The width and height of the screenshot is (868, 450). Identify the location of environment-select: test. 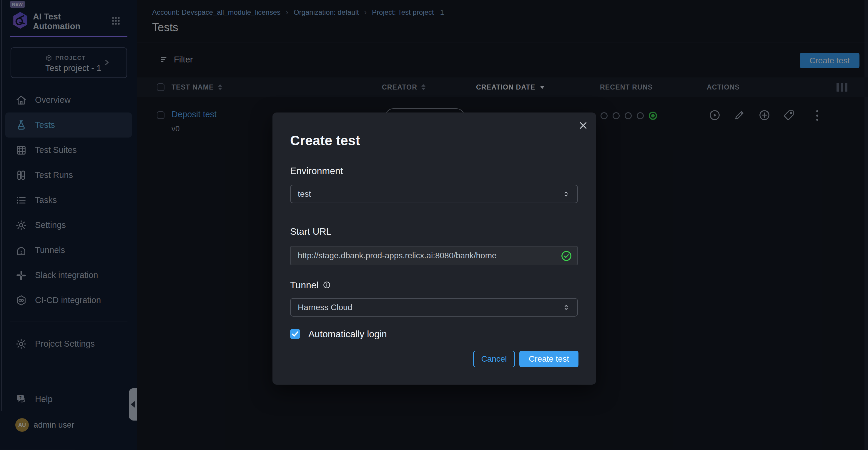
(434, 194).